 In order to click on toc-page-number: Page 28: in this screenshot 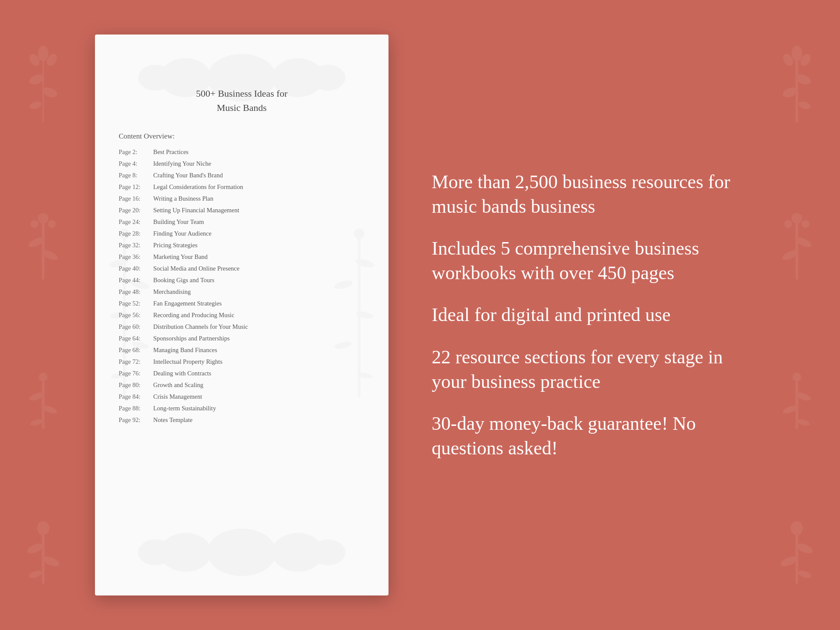, I will do `click(136, 234)`.